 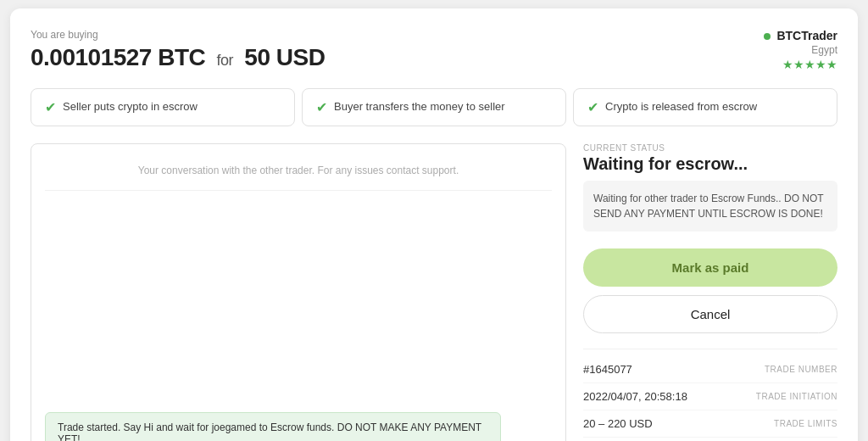 What do you see at coordinates (608, 370) in the screenshot?
I see `trade-number-value: #1645077` at bounding box center [608, 370].